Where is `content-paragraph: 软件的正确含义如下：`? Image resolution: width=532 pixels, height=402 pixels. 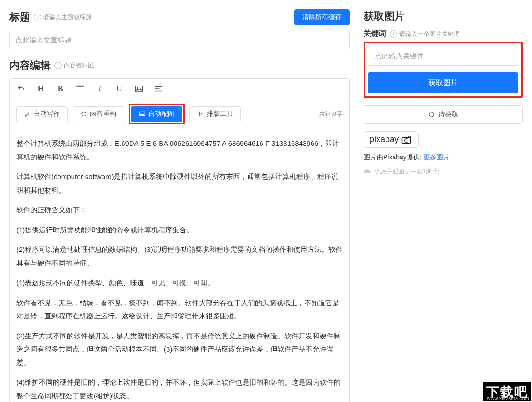 content-paragraph: 软件的正确含义如下： is located at coordinates (180, 210).